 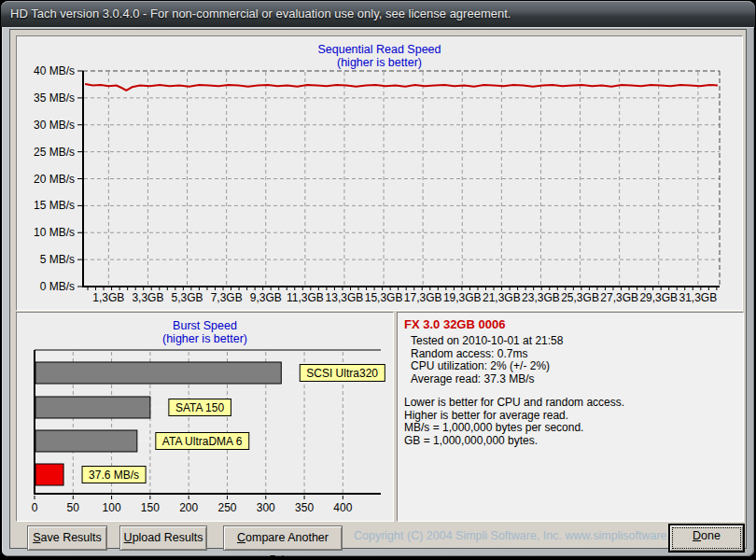 What do you see at coordinates (541, 298) in the screenshot?
I see `svg-text: 23,3GB` at bounding box center [541, 298].